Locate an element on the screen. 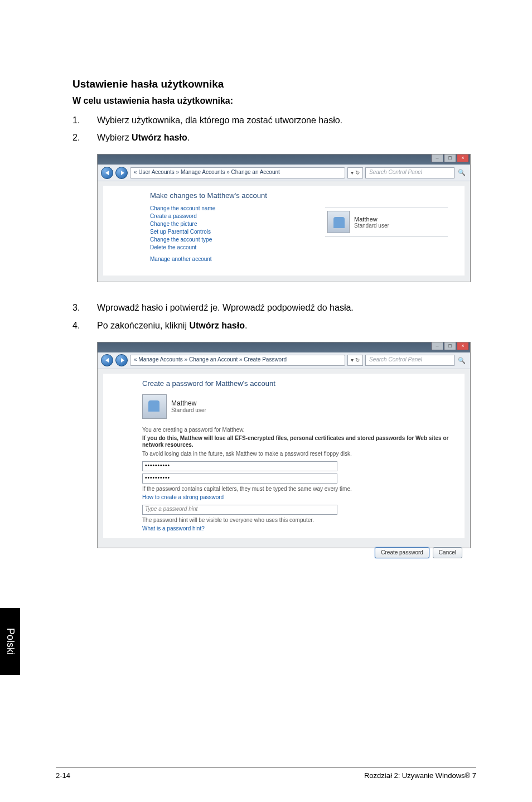  cancel-button: Cancel is located at coordinates (447, 553).